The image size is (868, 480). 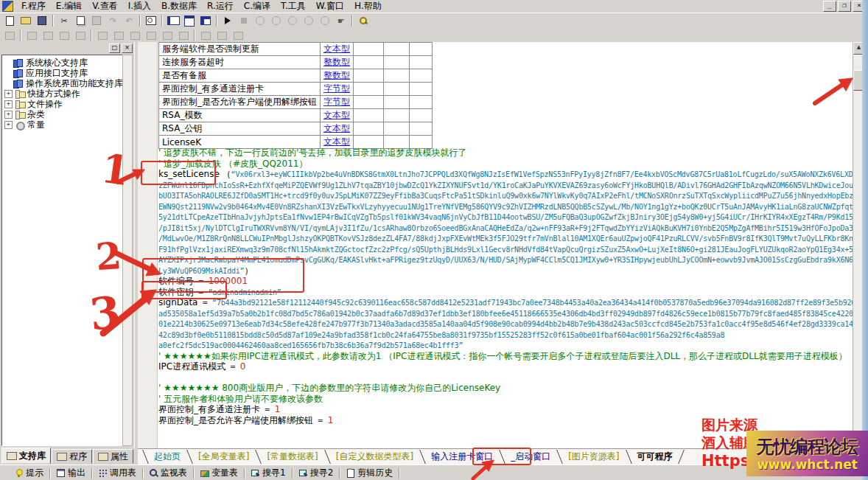 I want to click on menu-item-5: B.数据库, so click(x=179, y=6).